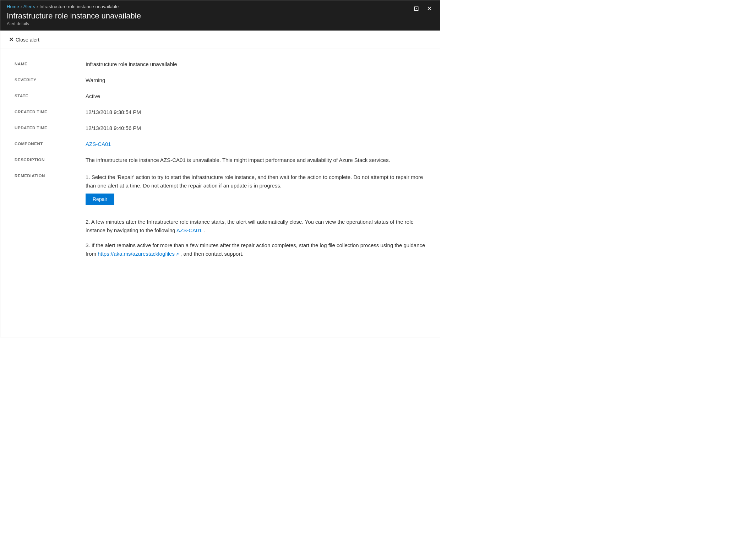 The height and width of the screenshot is (560, 730). Describe the element at coordinates (44, 64) in the screenshot. I see `name-label: NAME` at that location.